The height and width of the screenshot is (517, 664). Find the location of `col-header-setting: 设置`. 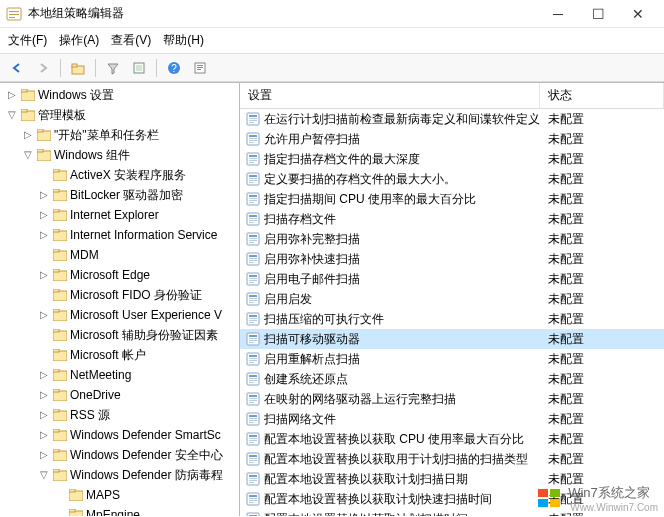

col-header-setting: 设置 is located at coordinates (390, 96).